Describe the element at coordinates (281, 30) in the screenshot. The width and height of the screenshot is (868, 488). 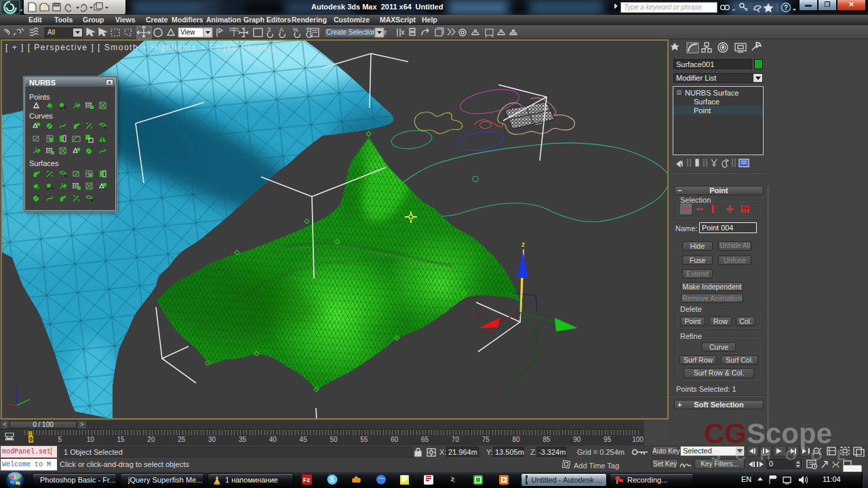
I see `svg-text: A` at that location.